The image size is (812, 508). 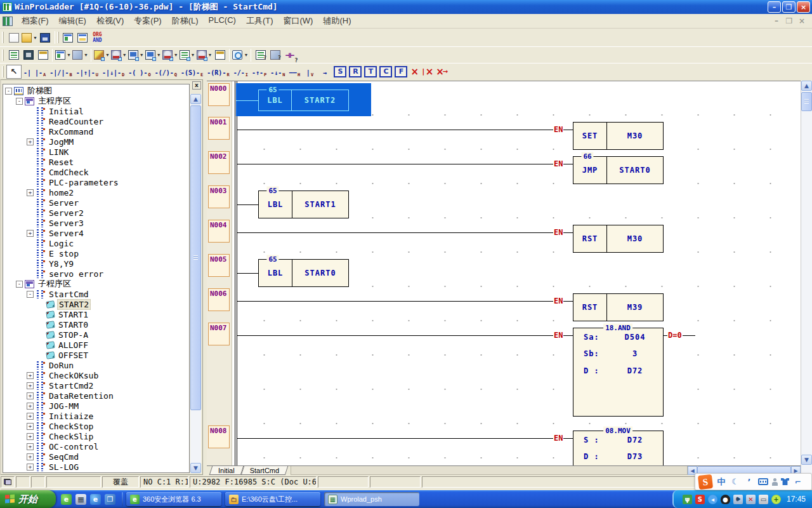 I want to click on tree-item-START1: START1, so click(x=96, y=314).